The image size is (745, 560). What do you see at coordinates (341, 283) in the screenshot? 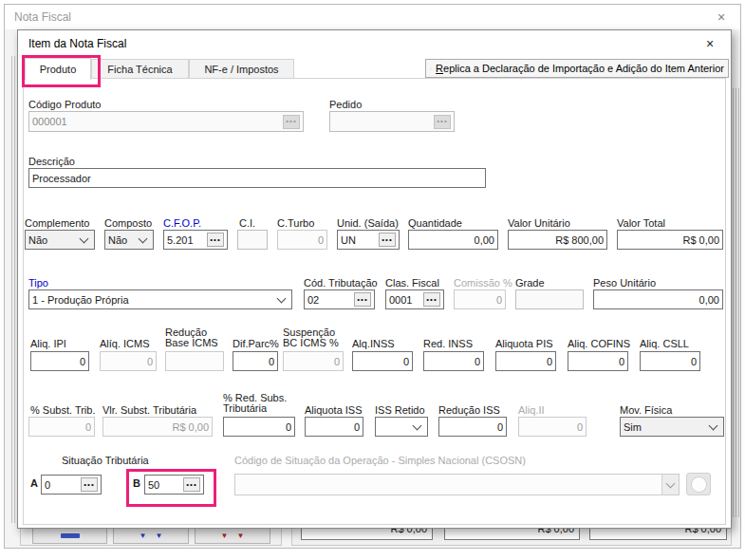
I see `cod-tributacao-label: Cód. Tributação` at bounding box center [341, 283].